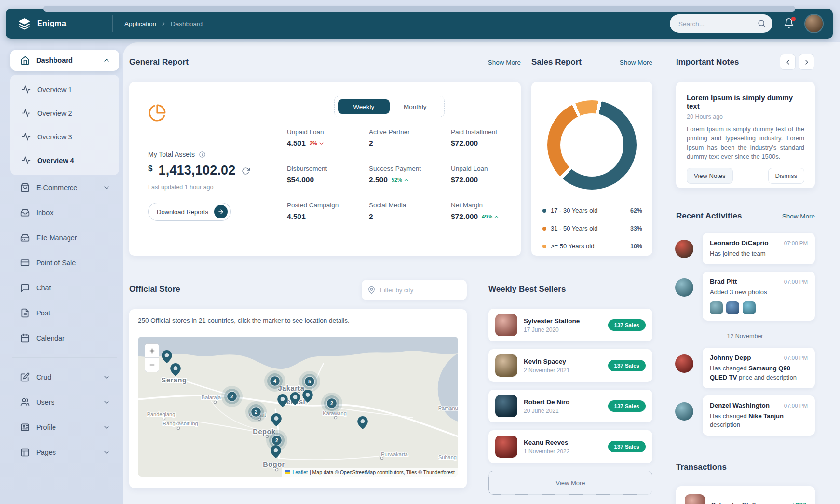 The height and width of the screenshot is (504, 840). I want to click on filter-city-input, so click(422, 290).